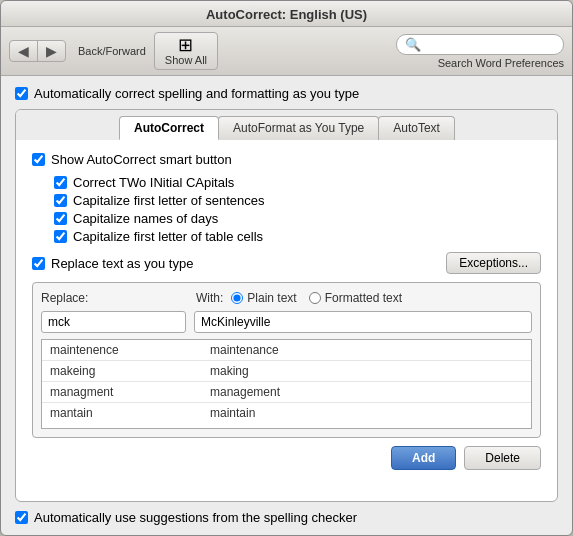  Describe the element at coordinates (480, 52) in the screenshot. I see `search-area: 🔍 Search Word Preferences` at that location.